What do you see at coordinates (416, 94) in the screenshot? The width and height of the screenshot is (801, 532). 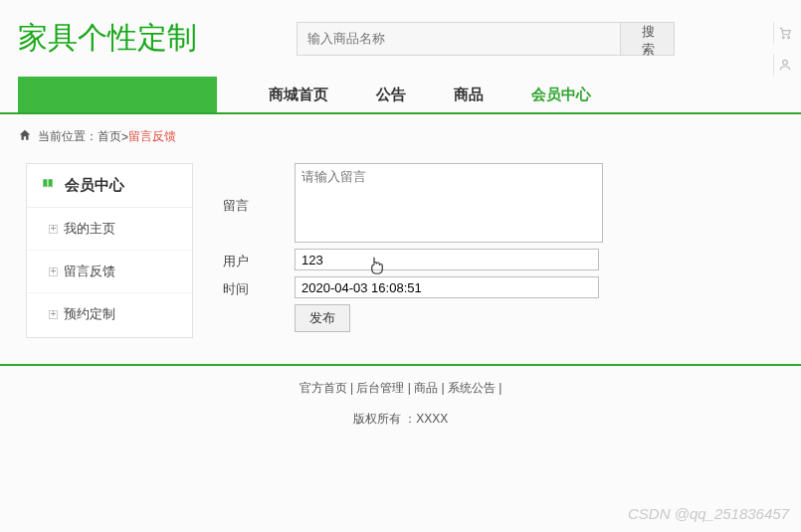 I see `main-nav: 商城首页 公告 商品 会员中心` at bounding box center [416, 94].